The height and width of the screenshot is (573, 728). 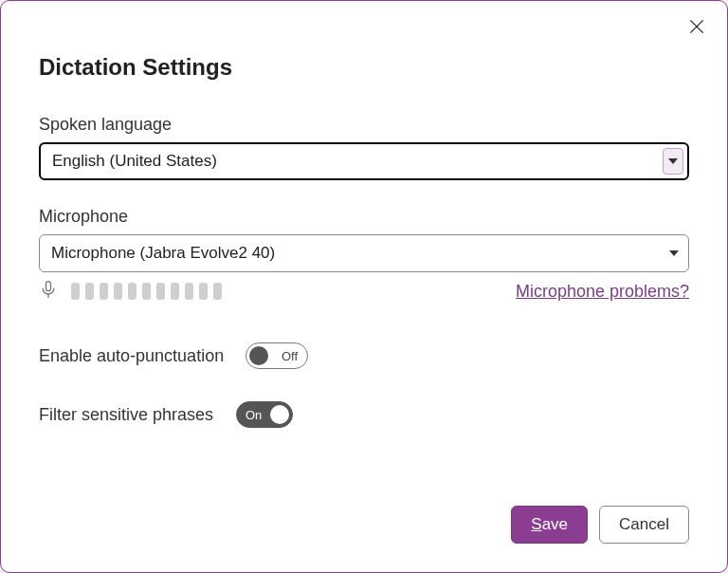 What do you see at coordinates (550, 525) in the screenshot?
I see `save-button-label: Save` at bounding box center [550, 525].